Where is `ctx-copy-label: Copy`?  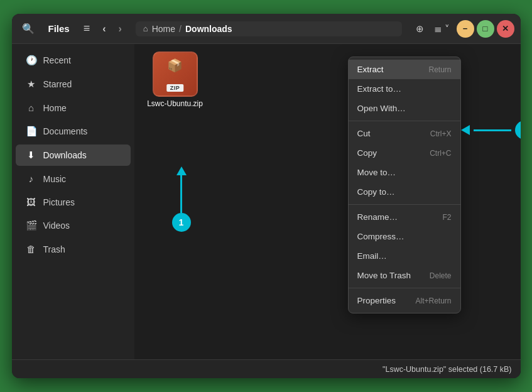 ctx-copy-label: Copy is located at coordinates (367, 153).